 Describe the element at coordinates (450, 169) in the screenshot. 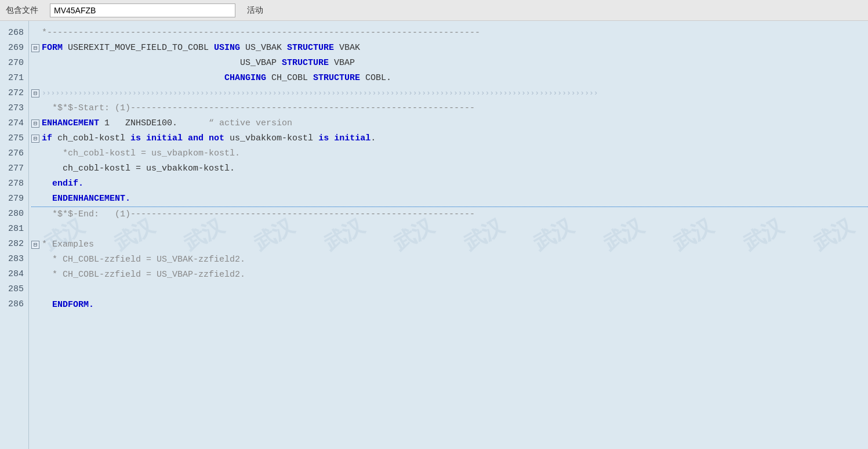

I see `table-row: ch_cobl-kostl = us_vbakkom-kostl.` at that location.